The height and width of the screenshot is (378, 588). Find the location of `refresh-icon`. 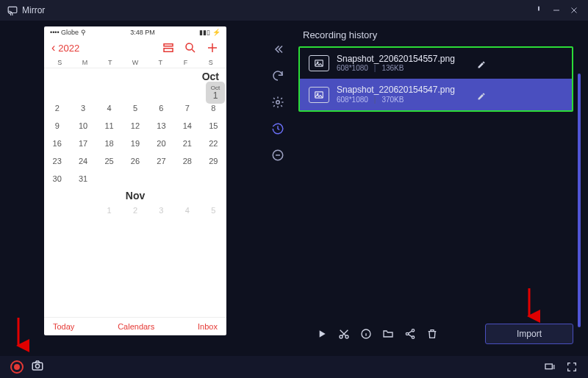

refresh-icon is located at coordinates (278, 76).